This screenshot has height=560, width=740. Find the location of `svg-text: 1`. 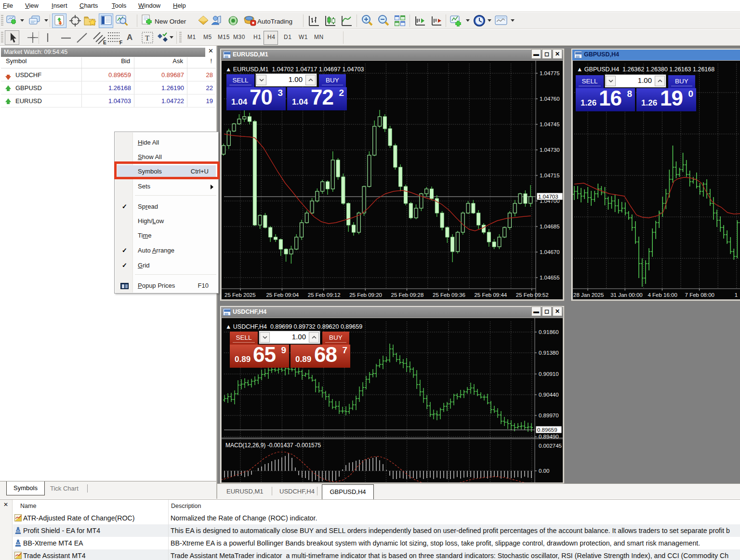

svg-text: 1 is located at coordinates (736, 295).